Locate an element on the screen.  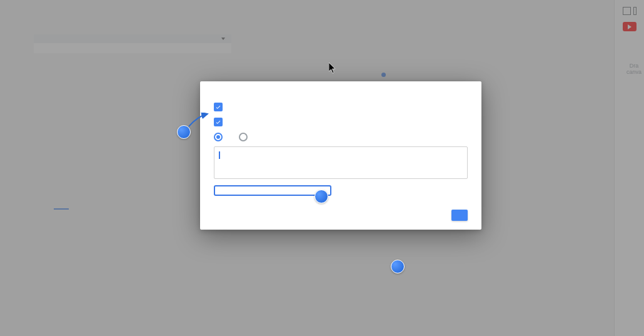
copy-to-clipboard-button is located at coordinates (460, 215).